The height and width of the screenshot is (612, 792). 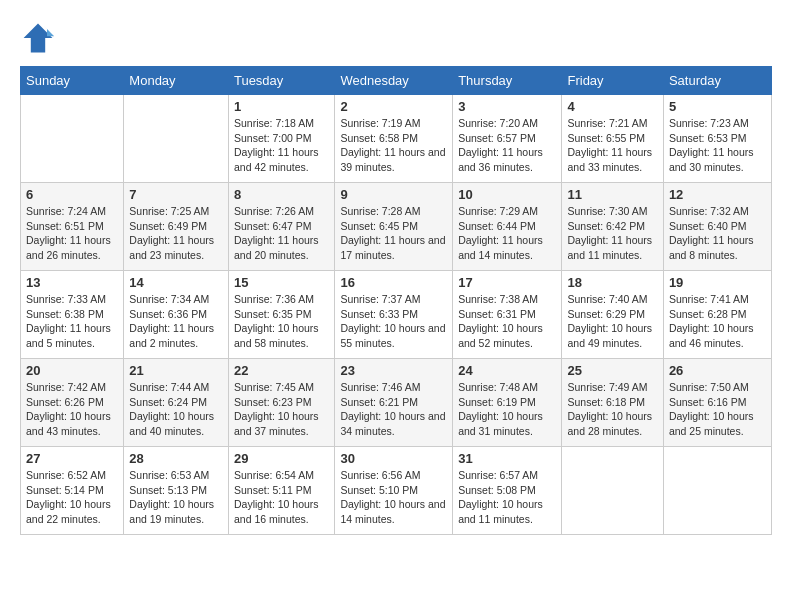 What do you see at coordinates (612, 106) in the screenshot?
I see `day-number: 4` at bounding box center [612, 106].